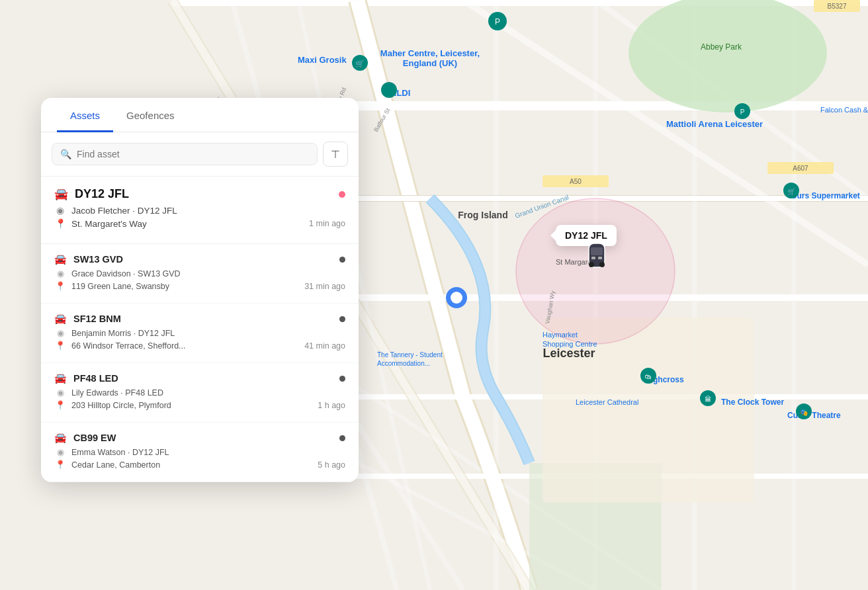 This screenshot has width=868, height=590. I want to click on location-icon-3: 📍, so click(60, 464).